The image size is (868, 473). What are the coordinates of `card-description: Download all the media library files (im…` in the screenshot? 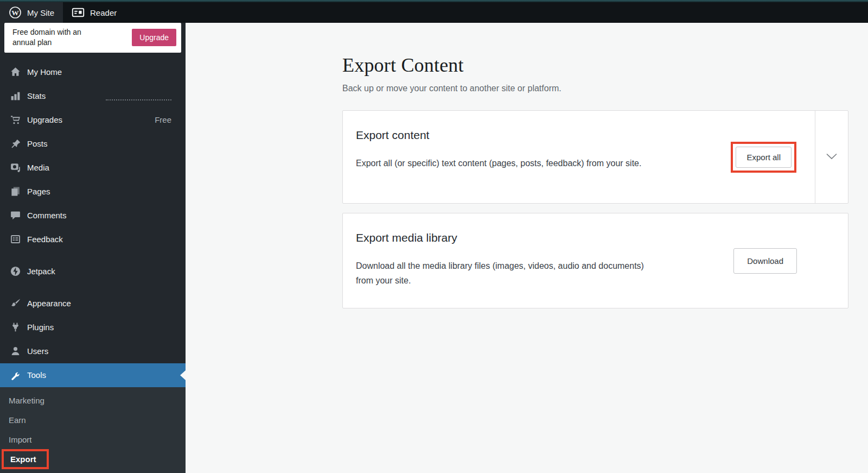 It's located at (505, 273).